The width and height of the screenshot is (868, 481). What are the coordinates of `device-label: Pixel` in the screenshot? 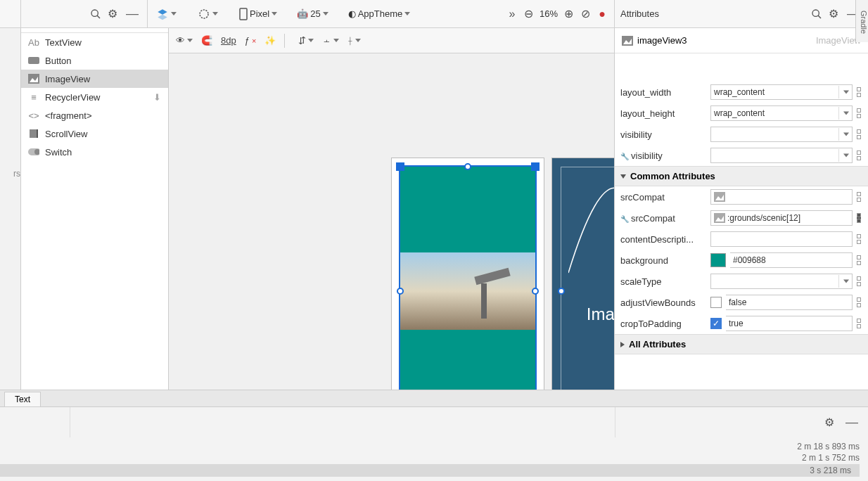 It's located at (260, 14).